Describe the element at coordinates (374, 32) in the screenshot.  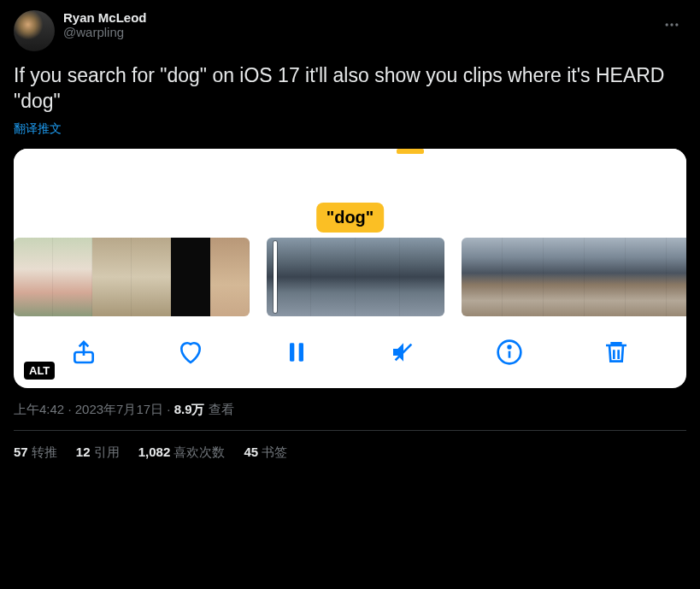
I see `author-handle: @warpling` at that location.